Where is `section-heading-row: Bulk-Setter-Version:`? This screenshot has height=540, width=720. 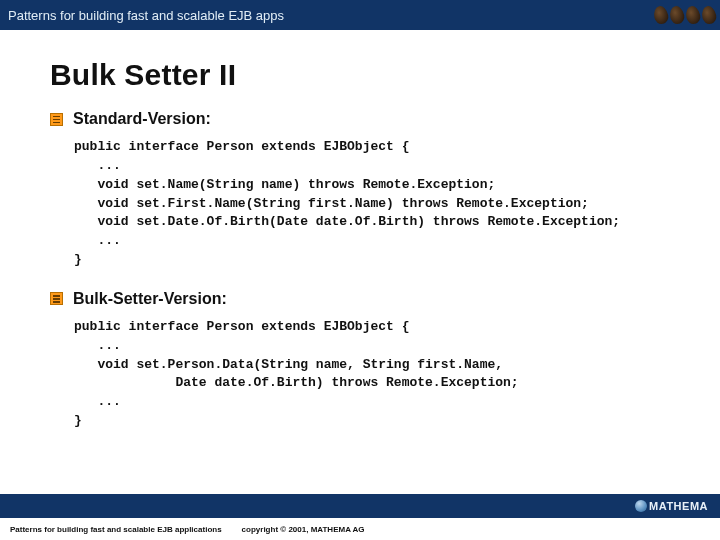 section-heading-row: Bulk-Setter-Version: is located at coordinates (378, 299).